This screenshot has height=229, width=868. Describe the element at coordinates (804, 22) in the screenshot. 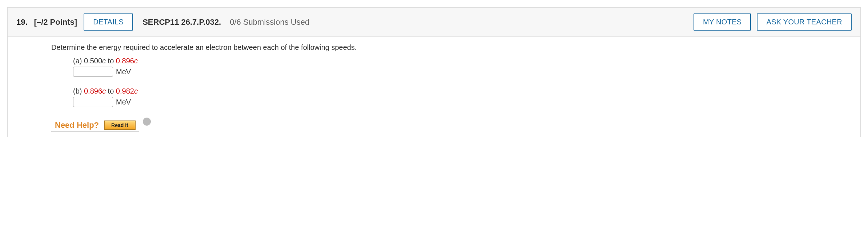

I see `ask-your-teacher-button: ASK YOUR TEACHER` at that location.